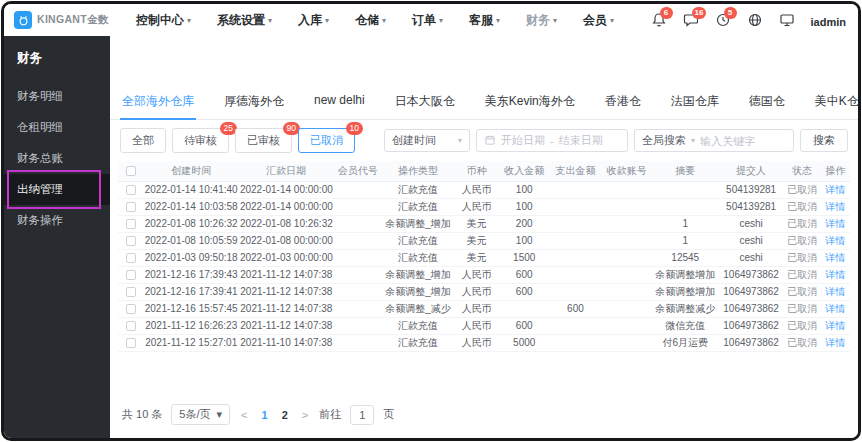 The width and height of the screenshot is (862, 442). Describe the element at coordinates (305, 415) in the screenshot. I see `next-page-button: >` at that location.